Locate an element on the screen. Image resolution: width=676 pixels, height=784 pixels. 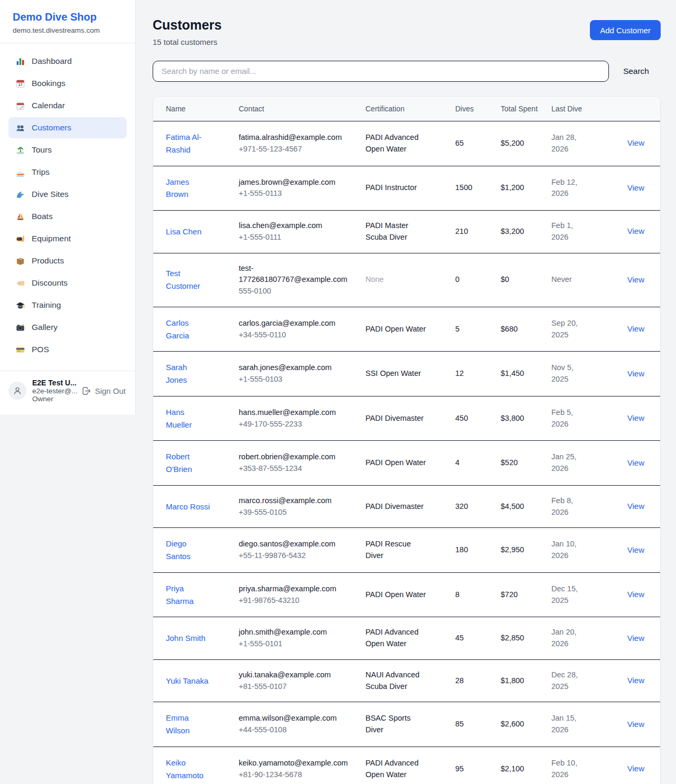
sidebar-item-boats: Boats is located at coordinates (68, 216).